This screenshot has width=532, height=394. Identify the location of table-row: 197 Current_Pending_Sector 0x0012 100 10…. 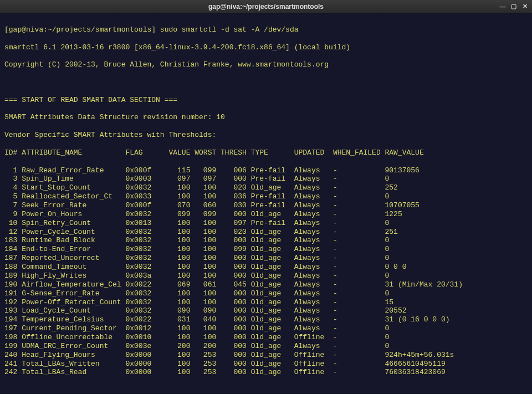
(266, 329).